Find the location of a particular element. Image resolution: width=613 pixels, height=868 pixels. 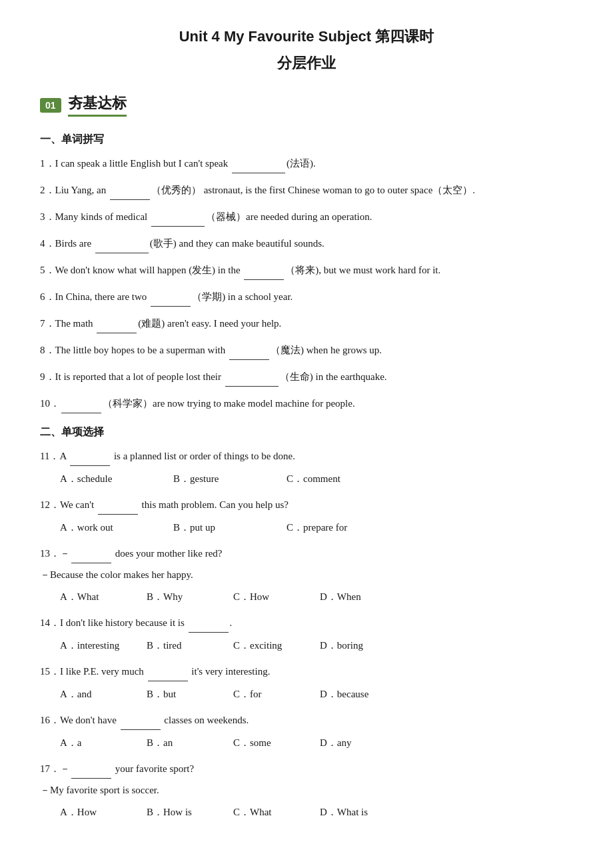

q16-options: A．a B．an C．some D．any is located at coordinates (316, 743).